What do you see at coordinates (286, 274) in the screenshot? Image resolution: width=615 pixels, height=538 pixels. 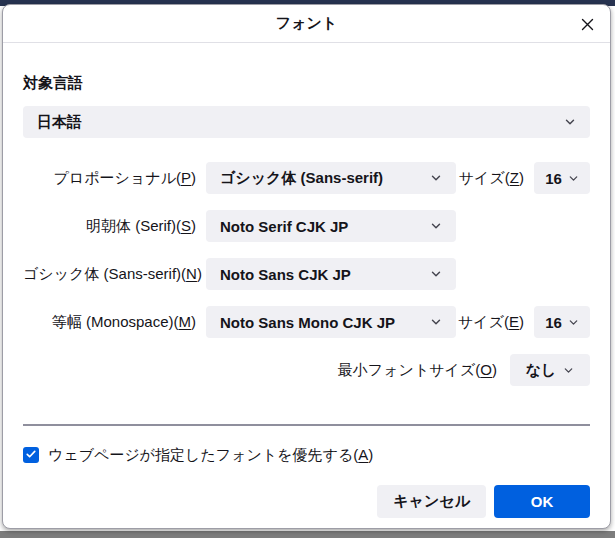 I see `sans-serif-font-value: Noto Sans CJK JP` at bounding box center [286, 274].